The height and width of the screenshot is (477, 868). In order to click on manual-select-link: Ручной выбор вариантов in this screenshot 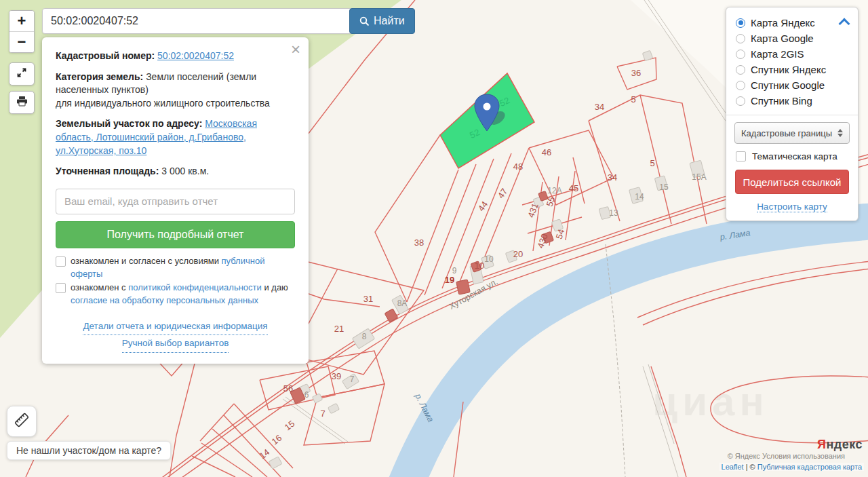, I will do `click(176, 343)`.